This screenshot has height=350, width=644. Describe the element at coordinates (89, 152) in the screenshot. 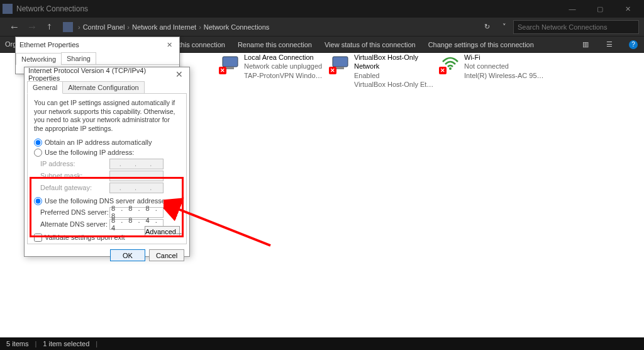

I see `radio-label: Use the following IP address:` at that location.